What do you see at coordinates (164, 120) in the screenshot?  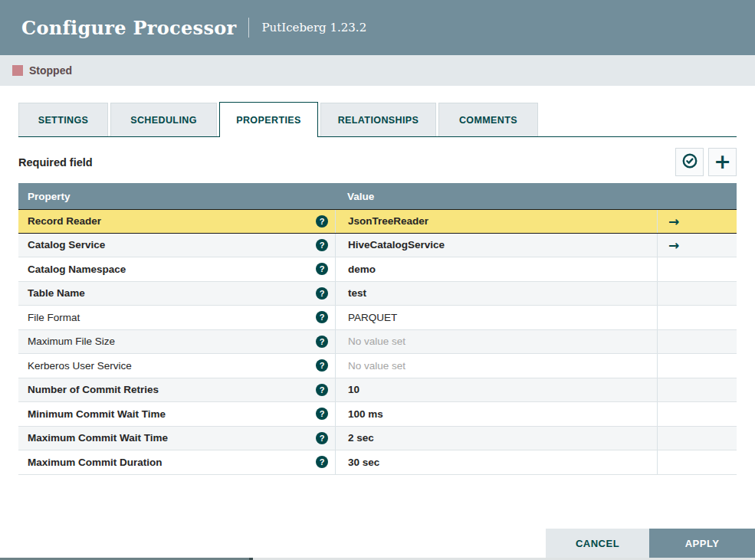 I see `tab-scheduling: SCHEDULING` at bounding box center [164, 120].